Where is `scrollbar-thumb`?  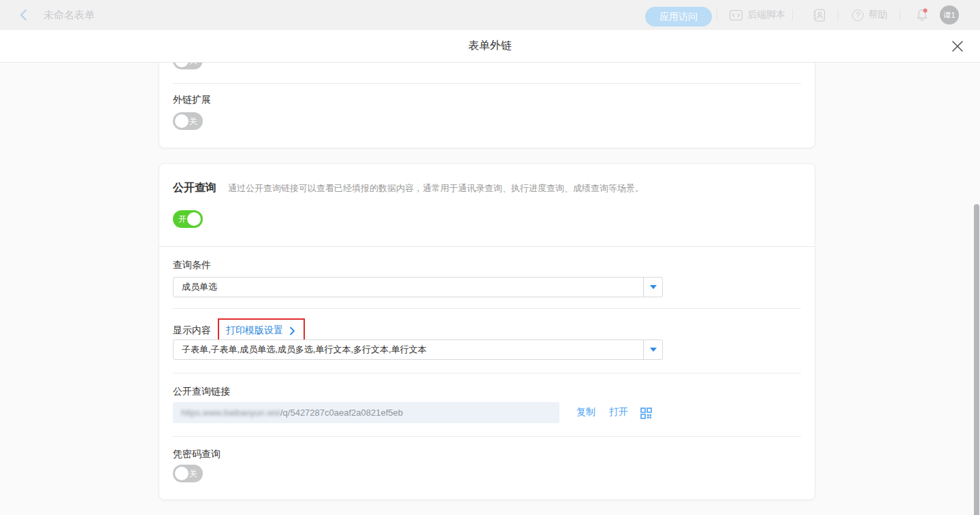
scrollbar-thumb is located at coordinates (977, 359).